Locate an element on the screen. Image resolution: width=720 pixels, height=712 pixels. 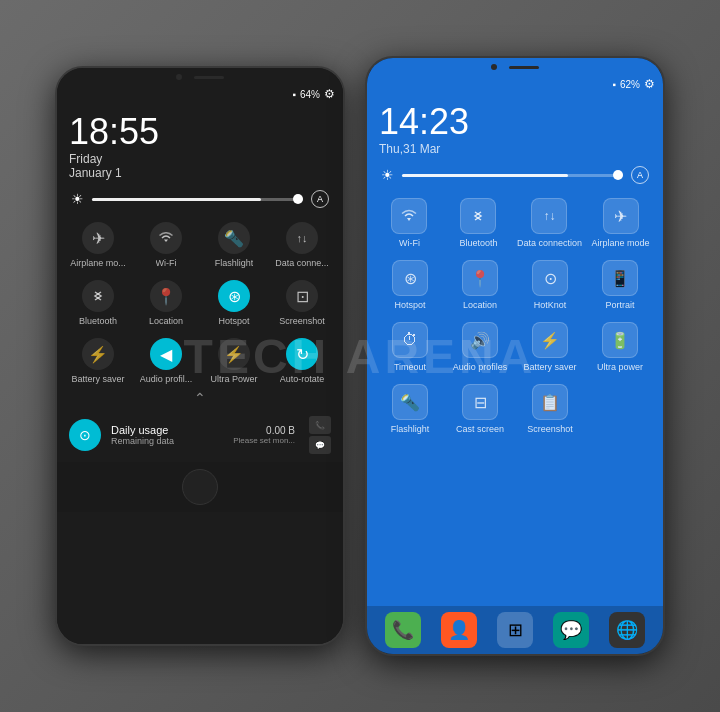
right-settings-icon: ⚙ is located at coordinates (650, 84).